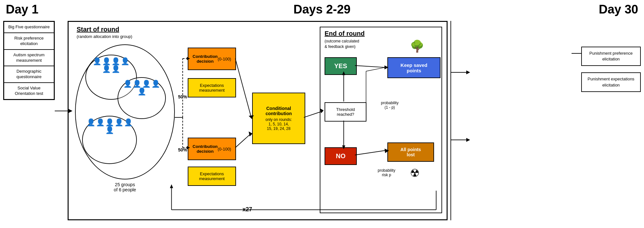  I want to click on day1-item-svo: Social Value Orientation test, so click(29, 91).